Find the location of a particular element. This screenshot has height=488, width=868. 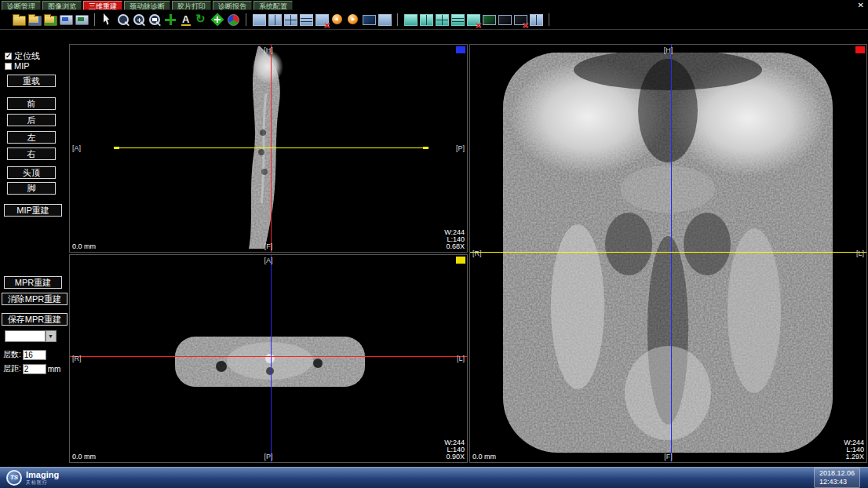

slice-gap-label: 层距: is located at coordinates (13, 369).